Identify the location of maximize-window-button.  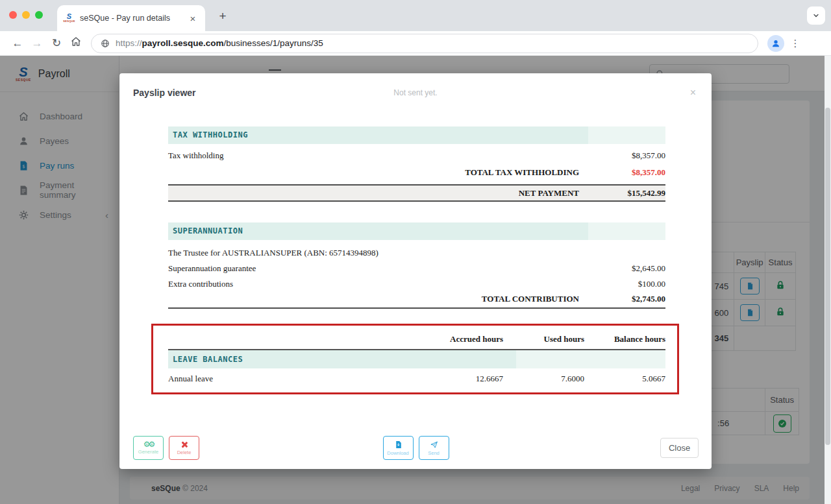
(39, 15).